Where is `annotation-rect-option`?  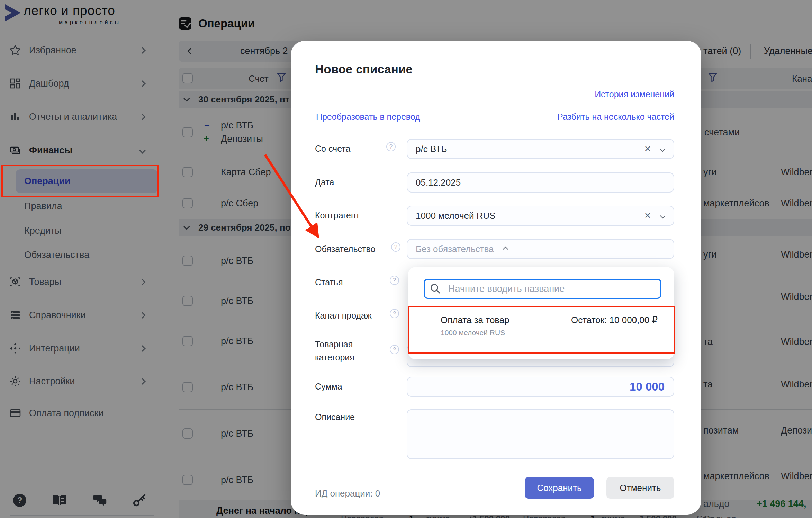
annotation-rect-option is located at coordinates (541, 330).